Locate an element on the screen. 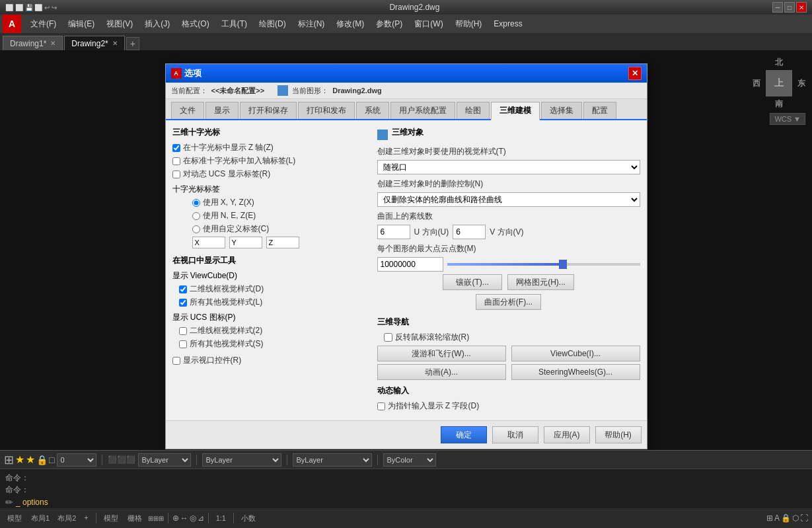  menu-tools: 工具(T) is located at coordinates (234, 24).